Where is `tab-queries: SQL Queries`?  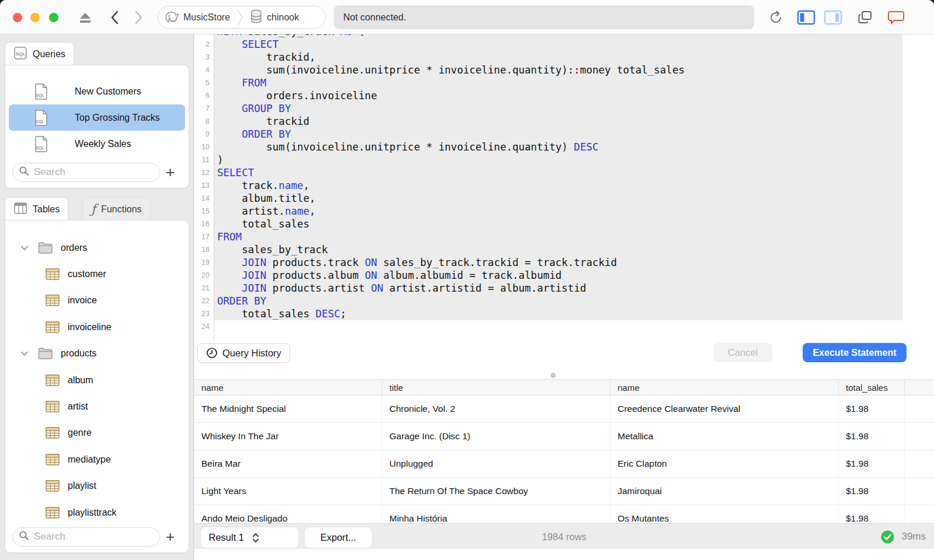 tab-queries: SQL Queries is located at coordinates (40, 54).